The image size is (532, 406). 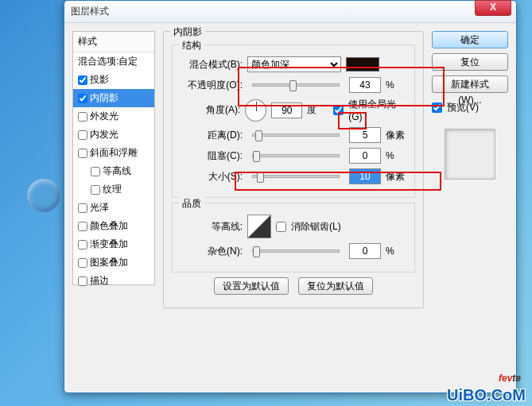 What do you see at coordinates (296, 85) in the screenshot?
I see `opacity-slider` at bounding box center [296, 85].